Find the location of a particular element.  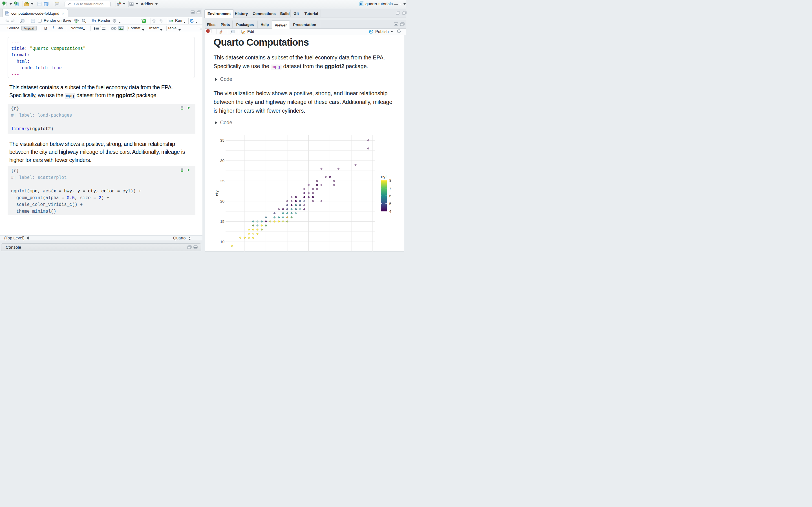

svg-text: 5 is located at coordinates (391, 204).